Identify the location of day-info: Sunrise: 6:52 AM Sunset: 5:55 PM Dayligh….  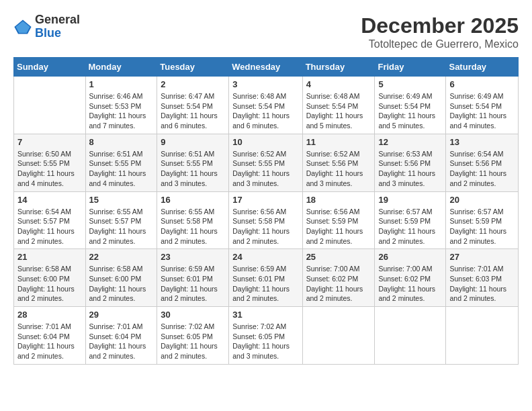
(265, 169).